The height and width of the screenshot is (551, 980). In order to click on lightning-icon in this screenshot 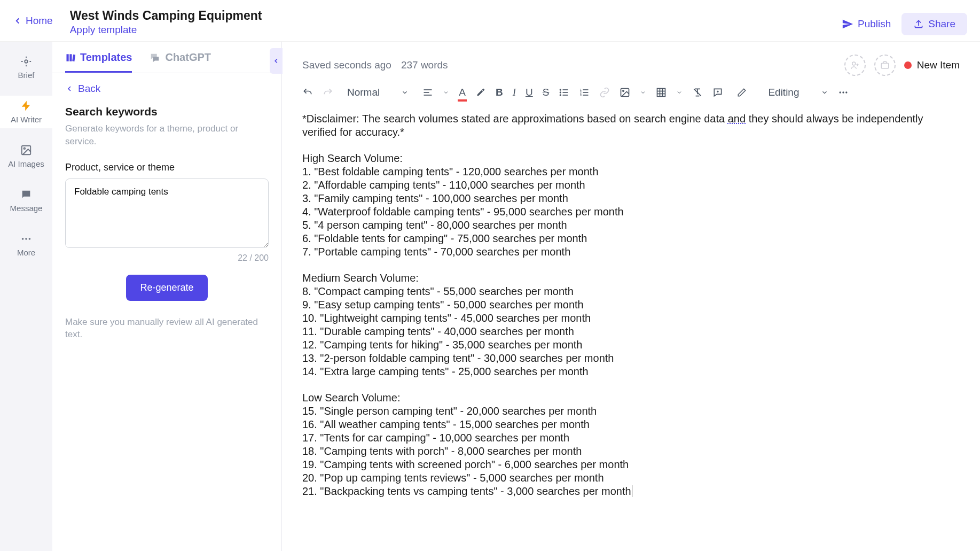, I will do `click(26, 106)`.